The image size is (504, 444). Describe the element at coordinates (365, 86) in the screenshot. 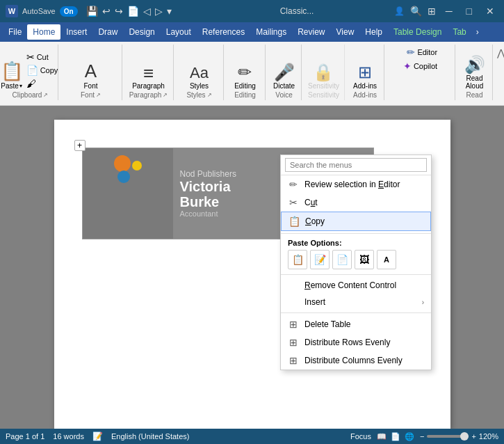

I see `addins-label: Add-ins` at that location.